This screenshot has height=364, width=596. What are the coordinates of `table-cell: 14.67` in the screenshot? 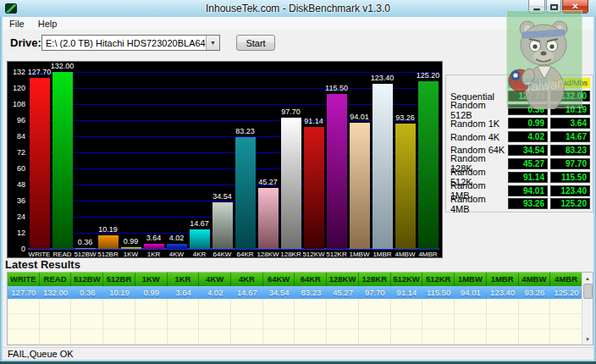 It's located at (247, 293).